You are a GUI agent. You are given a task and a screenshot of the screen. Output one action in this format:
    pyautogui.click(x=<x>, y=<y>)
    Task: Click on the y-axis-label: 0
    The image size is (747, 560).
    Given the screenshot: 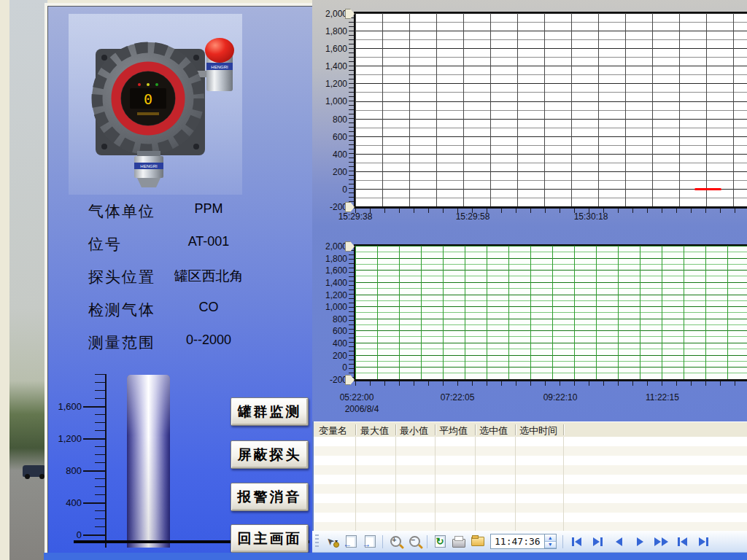 What is the action you would take?
    pyautogui.click(x=330, y=190)
    